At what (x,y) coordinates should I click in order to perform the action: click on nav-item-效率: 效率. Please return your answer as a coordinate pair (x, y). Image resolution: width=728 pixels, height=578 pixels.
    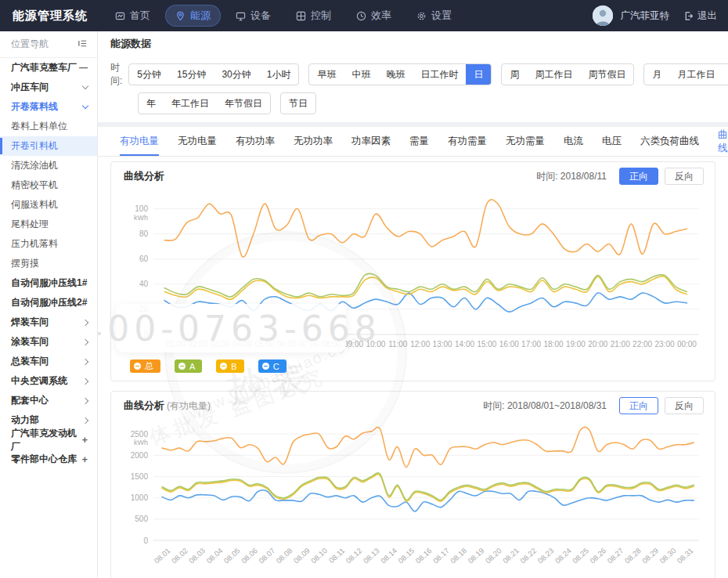
    Looking at the image, I should click on (374, 16).